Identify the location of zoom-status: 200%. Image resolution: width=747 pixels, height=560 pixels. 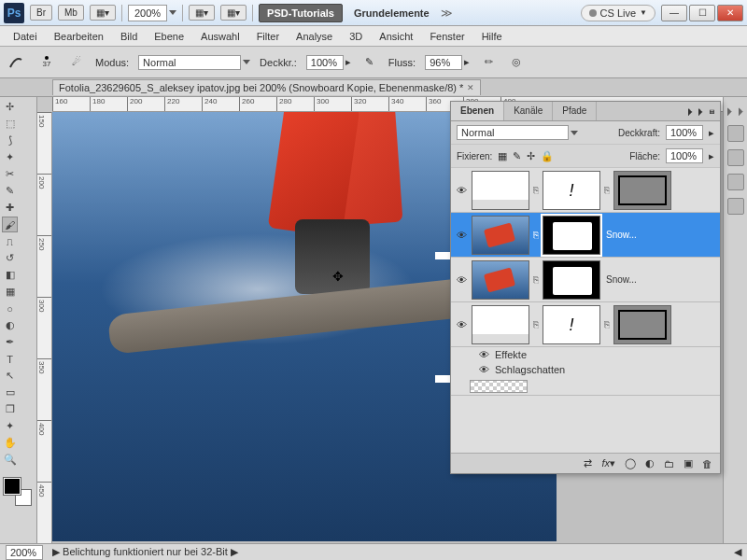
(24, 553).